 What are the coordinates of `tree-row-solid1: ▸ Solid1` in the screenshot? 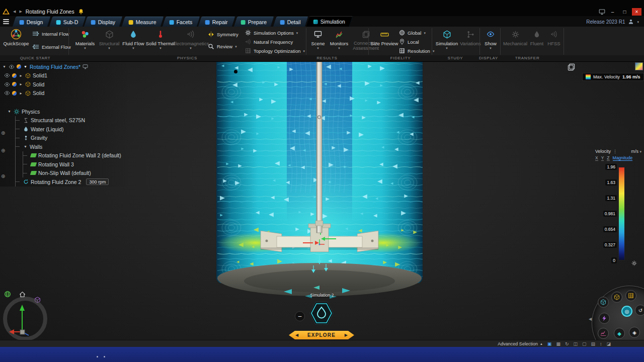 It's located at (66, 76).